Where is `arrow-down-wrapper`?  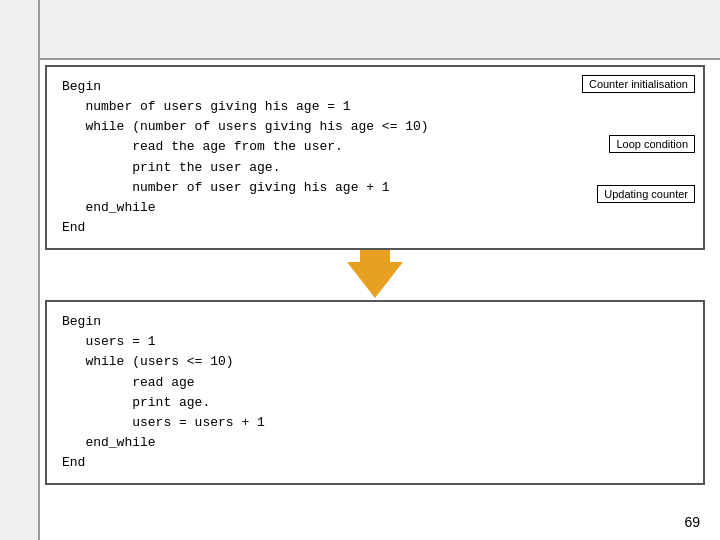
arrow-down-wrapper is located at coordinates (375, 280).